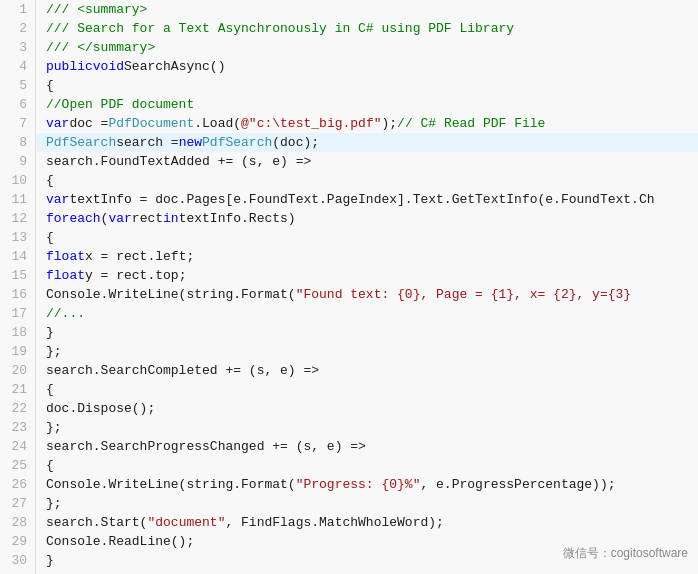  What do you see at coordinates (70, 66) in the screenshot?
I see `code-token: public` at bounding box center [70, 66].